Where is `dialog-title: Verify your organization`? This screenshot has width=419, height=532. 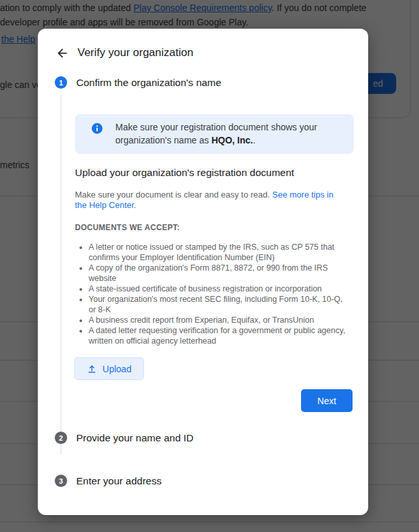 dialog-title: Verify your organization is located at coordinates (136, 53).